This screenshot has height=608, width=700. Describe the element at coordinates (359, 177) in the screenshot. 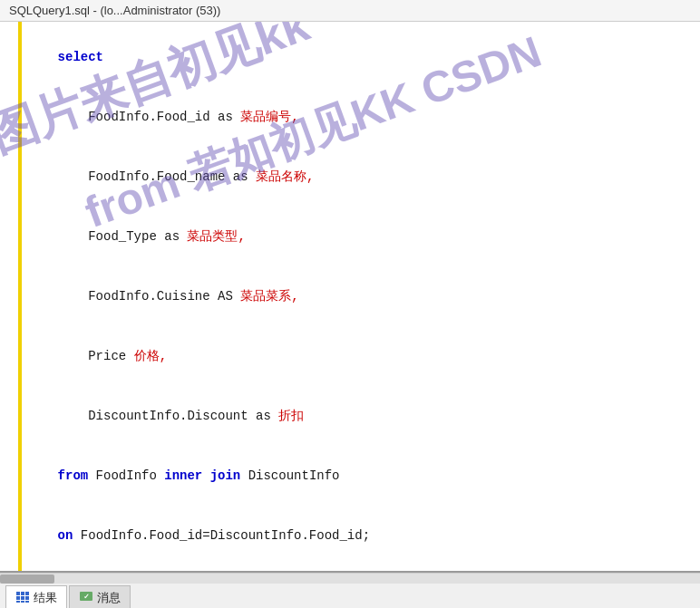

I see `sql-line-3: FoodInfo.Food_name as 菜品名称,` at that location.